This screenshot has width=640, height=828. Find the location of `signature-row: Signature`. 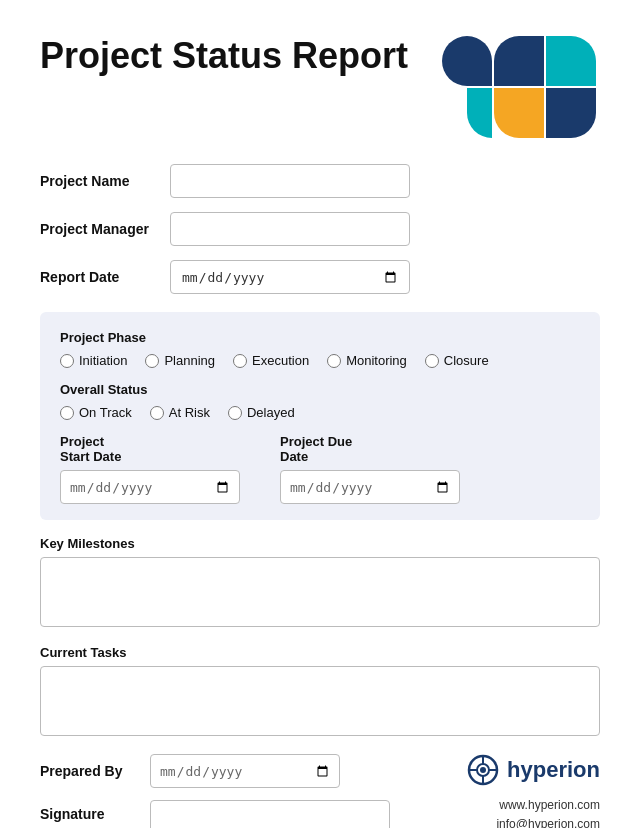

signature-row: Signature is located at coordinates (254, 814).